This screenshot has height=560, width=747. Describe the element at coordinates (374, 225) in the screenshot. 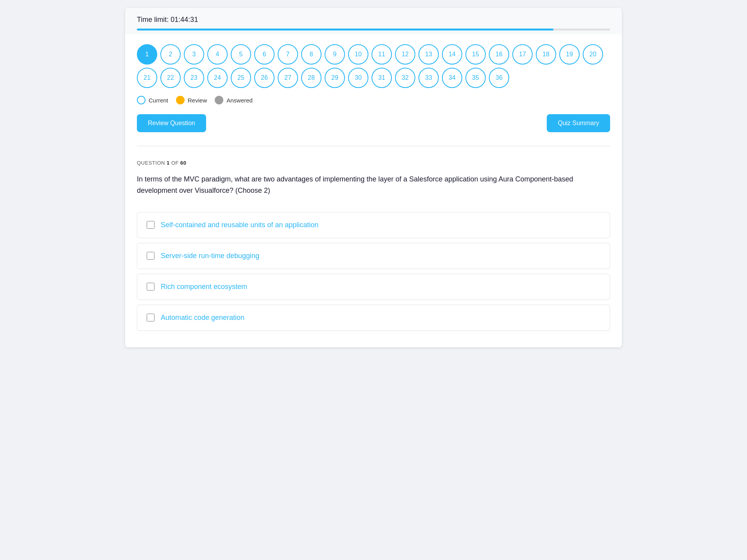

I see `answer-option-a: Self-contained and reusable units of an …` at that location.